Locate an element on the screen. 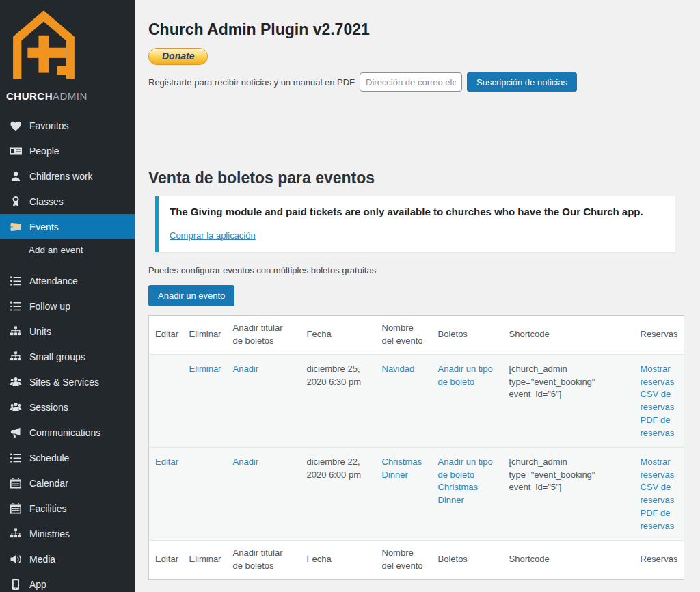 This screenshot has height=592, width=700. cell-fecha: diciembre 22, 2020 6:00 pm is located at coordinates (338, 494).